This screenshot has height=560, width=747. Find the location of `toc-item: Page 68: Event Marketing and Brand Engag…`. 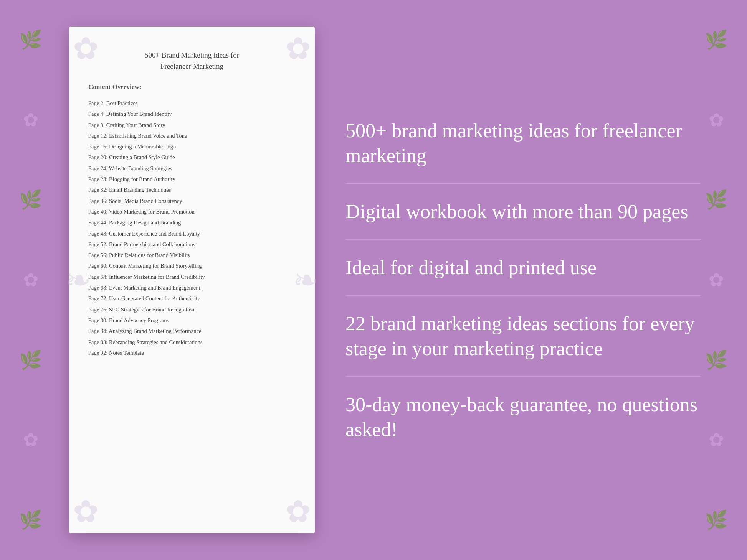

toc-item: Page 68: Event Marketing and Brand Engag… is located at coordinates (192, 288).